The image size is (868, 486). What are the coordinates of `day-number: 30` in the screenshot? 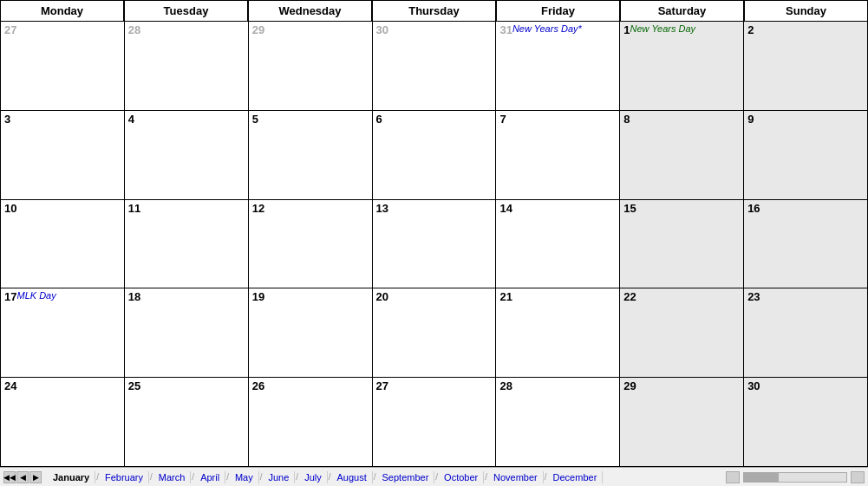 It's located at (754, 386).